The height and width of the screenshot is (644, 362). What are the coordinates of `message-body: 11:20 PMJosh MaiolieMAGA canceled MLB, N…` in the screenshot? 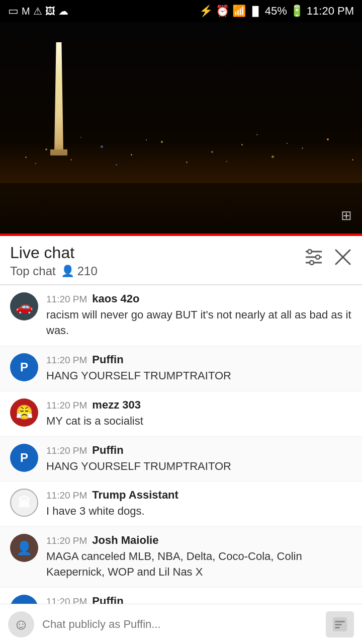 It's located at (199, 557).